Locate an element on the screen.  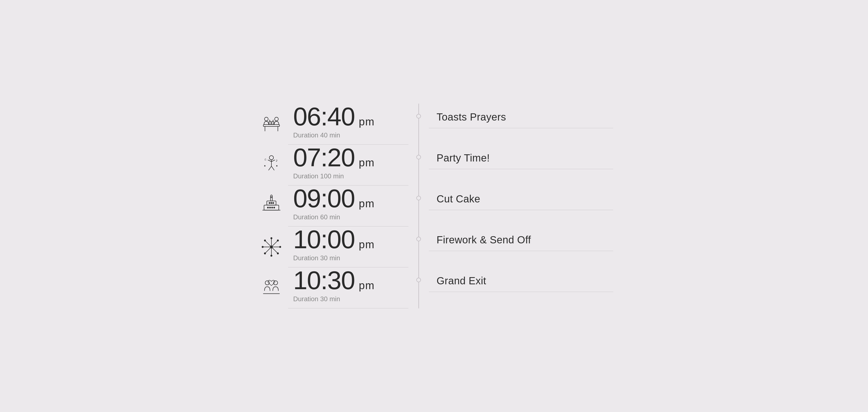
left-section-firework: 10:00 pm Duration 30 min is located at coordinates (332, 247).